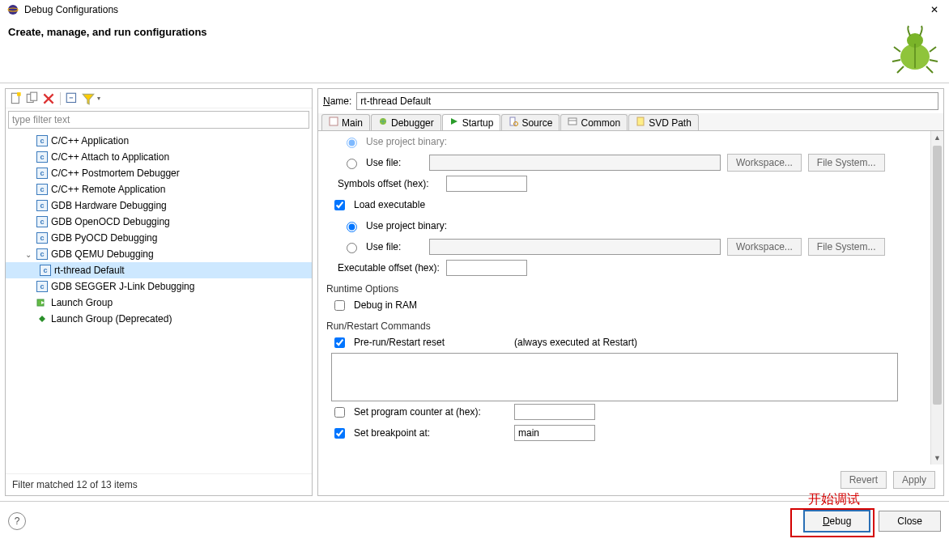 The height and width of the screenshot is (560, 949). What do you see at coordinates (104, 238) in the screenshot?
I see `tree-item-label: GDB PyOCD Debugging` at bounding box center [104, 238].